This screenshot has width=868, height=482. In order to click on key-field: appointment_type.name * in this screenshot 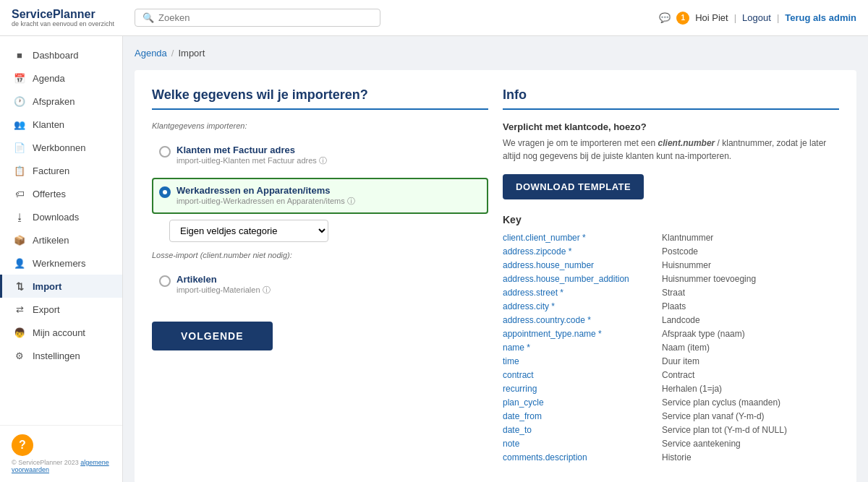, I will do `click(582, 334)`.